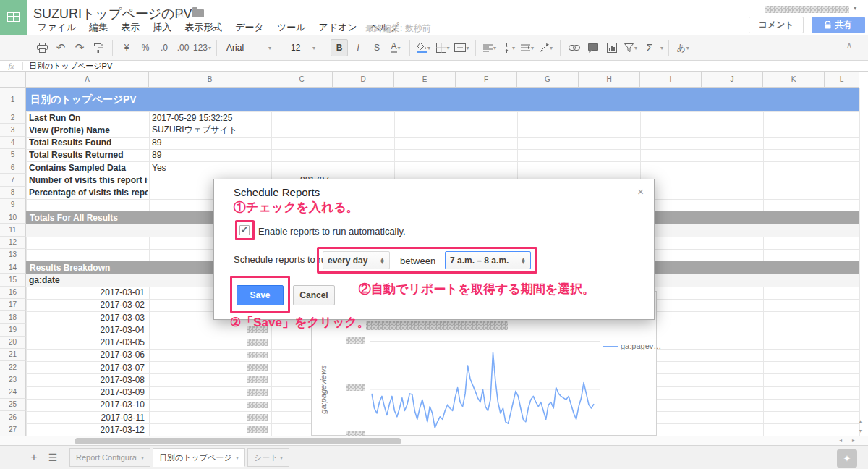  What do you see at coordinates (98, 48) in the screenshot?
I see `paint-format-icon` at bounding box center [98, 48].